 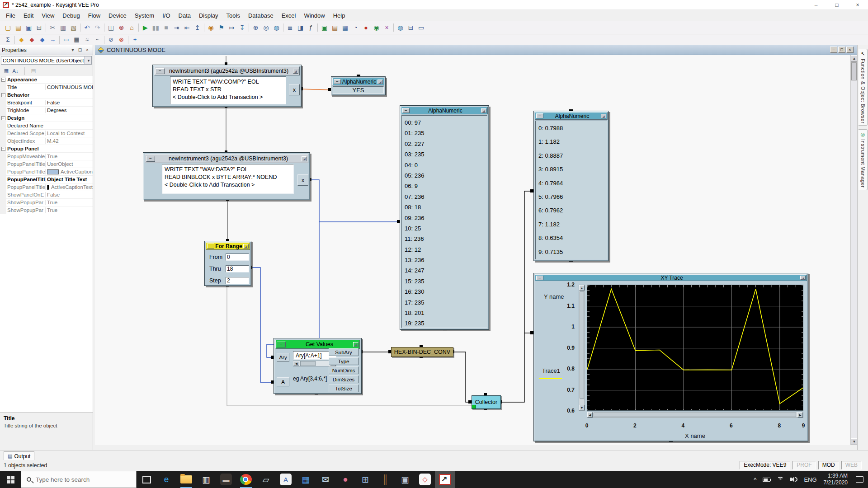 What do you see at coordinates (228, 177) in the screenshot?
I see `transaction-line: READ BINBLOCK x BYTE ARRAY:* NOEND` at bounding box center [228, 177].